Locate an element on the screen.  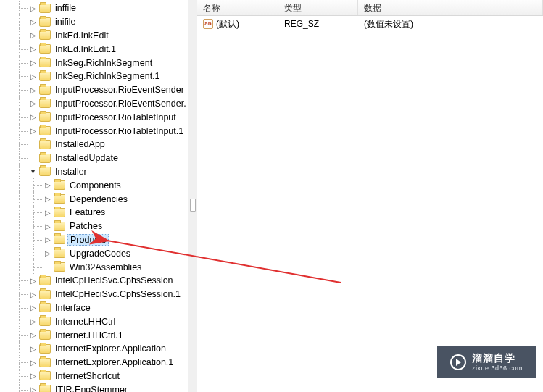
tree-item: ▷Components is located at coordinates (95, 185).